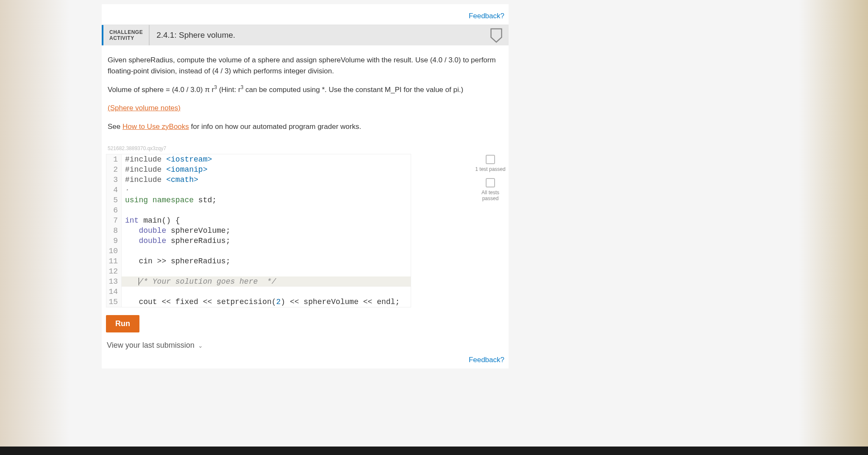 Image resolution: width=868 pixels, height=455 pixels. I want to click on code-content: /* Your solution goes here */, so click(266, 282).